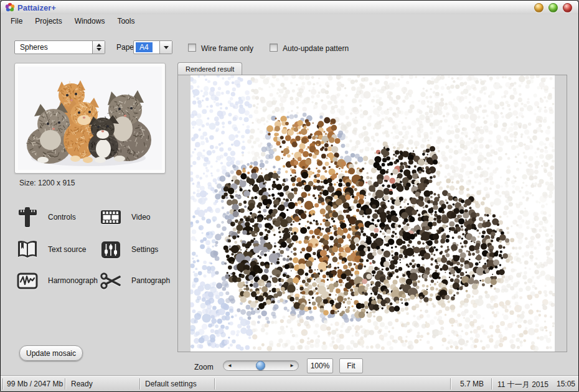 Image resolution: width=579 pixels, height=392 pixels. Describe the element at coordinates (260, 366) in the screenshot. I see `zoom-slider-thumb` at that location.